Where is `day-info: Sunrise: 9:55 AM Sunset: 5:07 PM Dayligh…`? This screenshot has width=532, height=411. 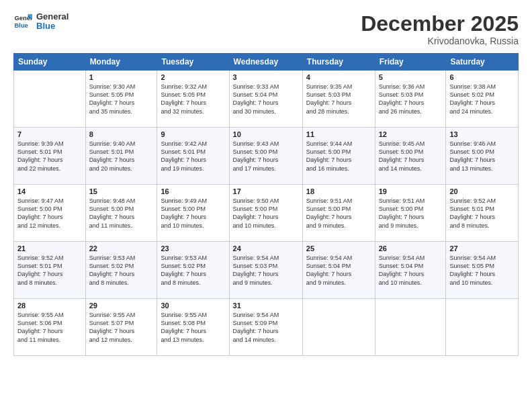
day-info: Sunrise: 9:55 AM Sunset: 5:07 PM Dayligh… is located at coordinates (122, 328).